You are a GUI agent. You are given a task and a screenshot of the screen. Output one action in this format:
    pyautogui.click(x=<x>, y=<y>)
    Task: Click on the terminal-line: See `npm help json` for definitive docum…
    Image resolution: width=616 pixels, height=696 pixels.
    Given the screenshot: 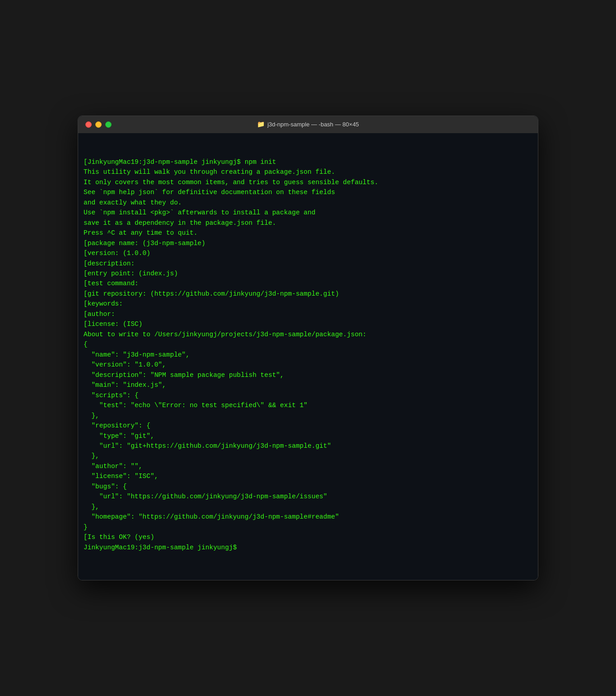 What is the action you would take?
    pyautogui.click(x=308, y=192)
    